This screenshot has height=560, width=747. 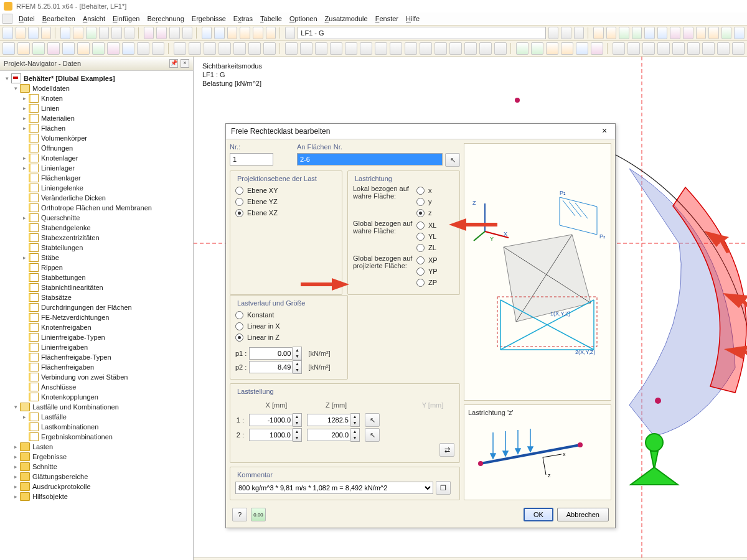 I want to click on cancel-button: Abbrechen, so click(x=583, y=515).